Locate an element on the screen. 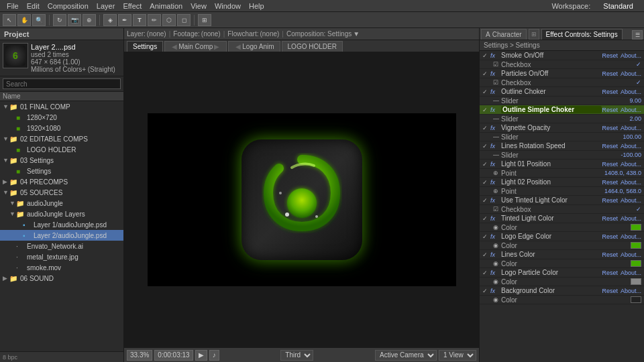 This screenshot has height=362, width=644. views-select: 1 View is located at coordinates (458, 355).